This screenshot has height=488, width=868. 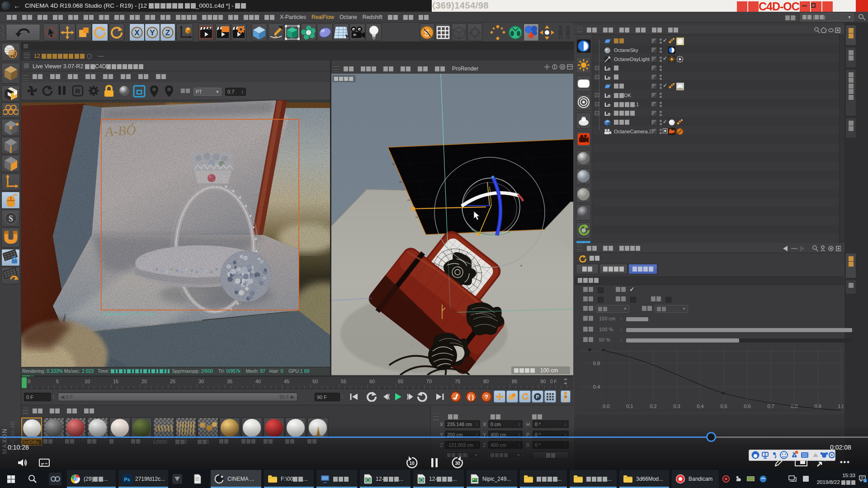 What do you see at coordinates (606, 406) in the screenshot?
I see `svg-text: 0.0` at bounding box center [606, 406].